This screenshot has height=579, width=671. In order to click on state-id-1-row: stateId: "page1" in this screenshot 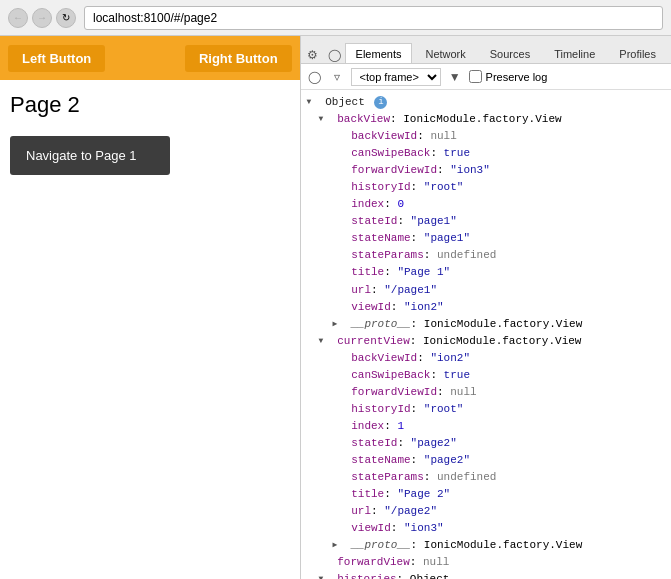, I will do `click(487, 222)`.